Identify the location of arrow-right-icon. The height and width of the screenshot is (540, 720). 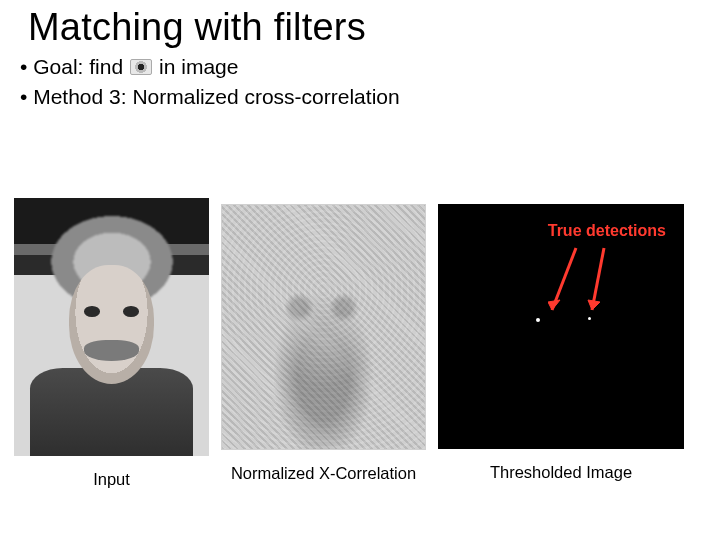
(602, 282).